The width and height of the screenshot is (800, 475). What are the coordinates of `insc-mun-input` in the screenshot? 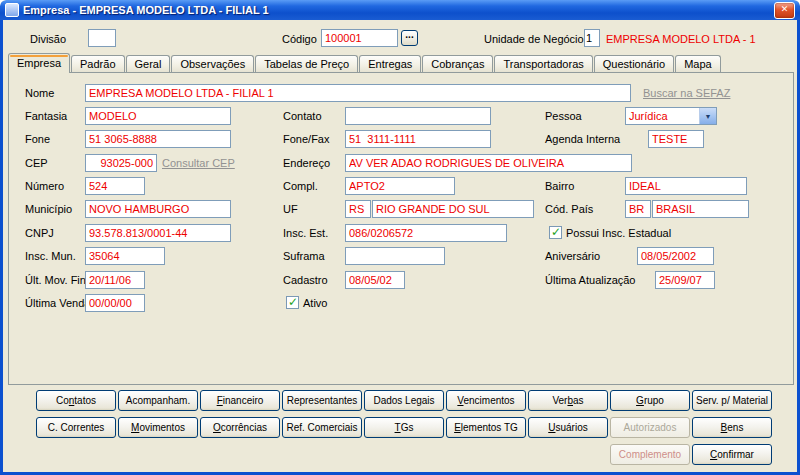 It's located at (125, 256).